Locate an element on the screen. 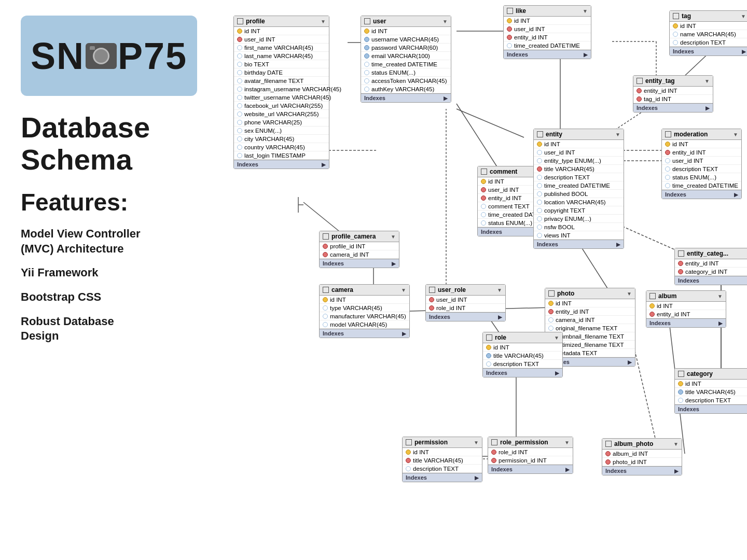 This screenshot has width=747, height=560. table-row: permission_id INT is located at coordinates (530, 460).